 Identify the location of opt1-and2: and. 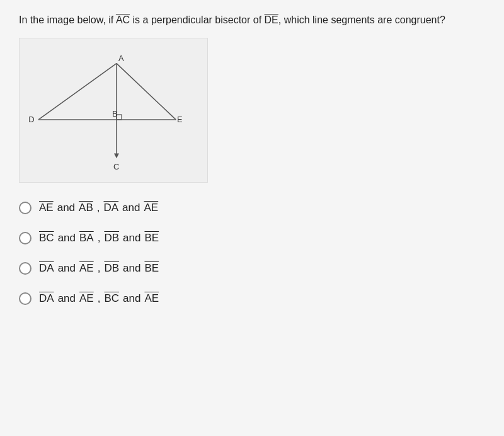
(131, 208).